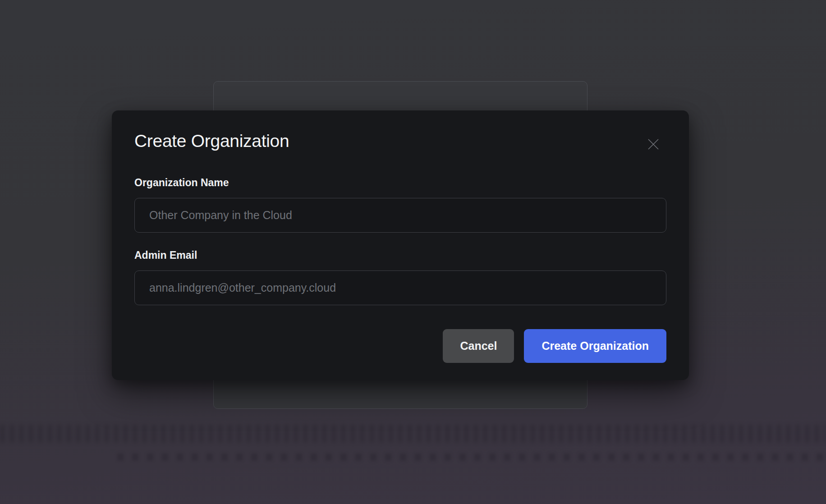 This screenshot has width=826, height=504. What do you see at coordinates (472, 457) in the screenshot?
I see `backdrop-texture-squares` at bounding box center [472, 457].